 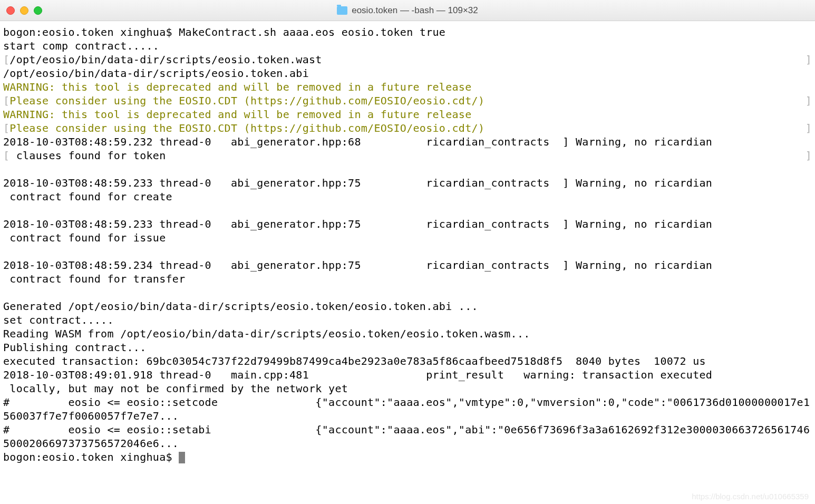 What do you see at coordinates (88, 197) in the screenshot?
I see `terminal-line: contract found for create` at bounding box center [88, 197].